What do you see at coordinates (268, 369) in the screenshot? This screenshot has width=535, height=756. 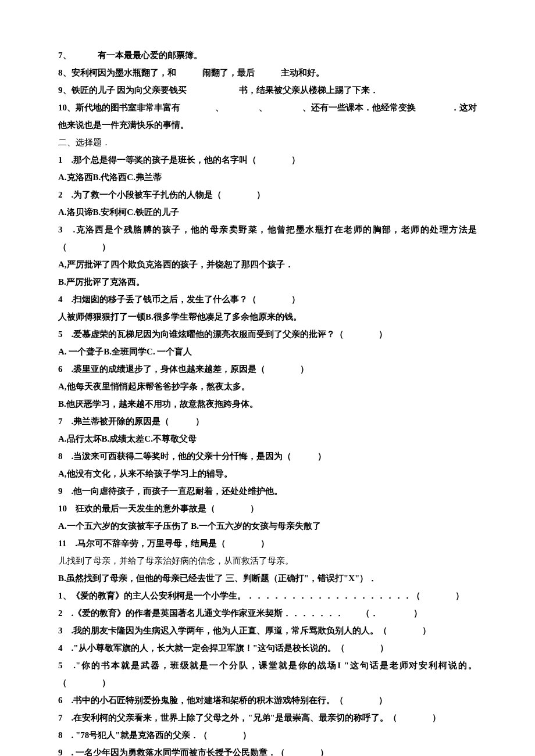 I see `mc-q6: 6 .裘里亚的成绩退步了，身体也越来越差，原因是（ ）` at bounding box center [268, 369].